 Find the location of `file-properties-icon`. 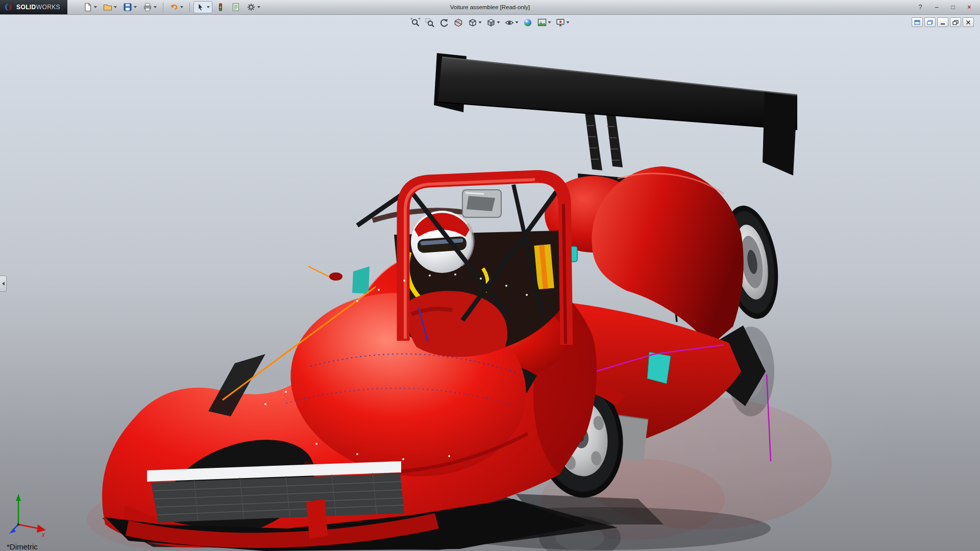

file-properties-icon is located at coordinates (236, 7).